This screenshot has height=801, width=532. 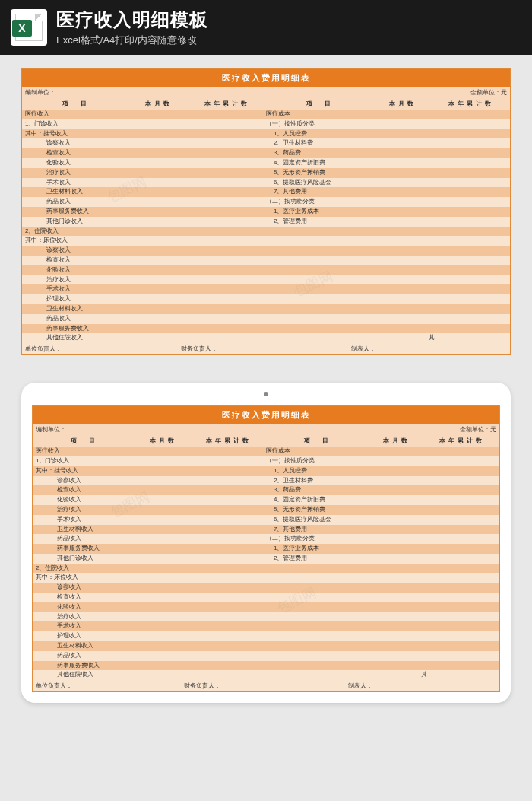 I want to click on qi-label: 其, so click(x=432, y=338).